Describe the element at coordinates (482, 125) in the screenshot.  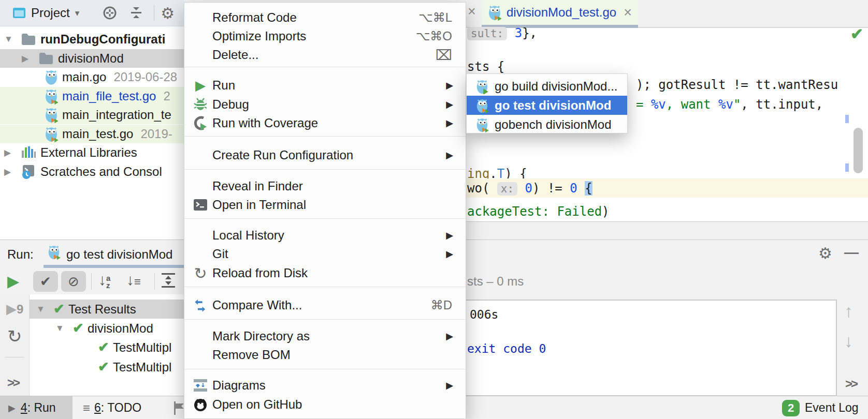
I see `gobench-icon` at that location.